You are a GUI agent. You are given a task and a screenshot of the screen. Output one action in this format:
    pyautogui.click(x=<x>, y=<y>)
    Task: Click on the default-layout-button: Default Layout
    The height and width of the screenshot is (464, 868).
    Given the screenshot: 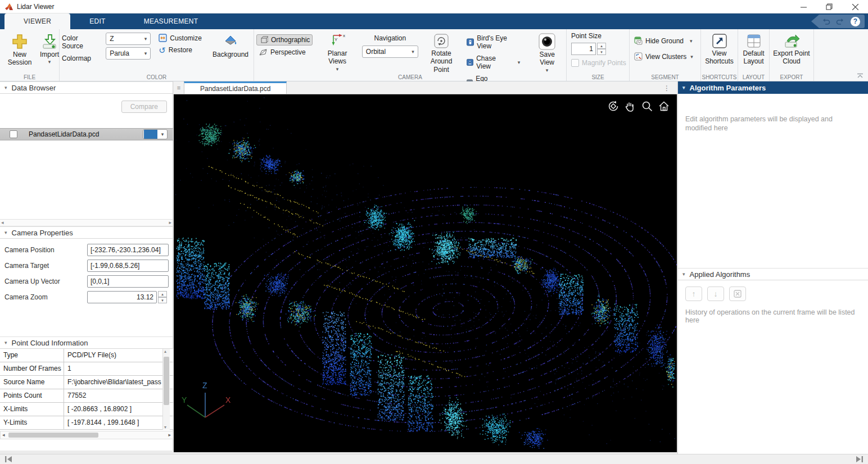 What is the action you would take?
    pyautogui.click(x=753, y=49)
    